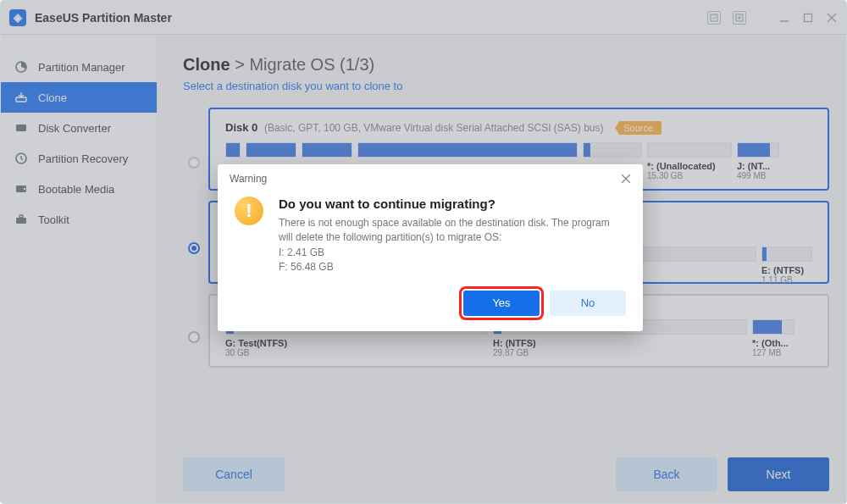 The image size is (847, 504). What do you see at coordinates (626, 179) in the screenshot?
I see `dialog-close-icon` at bounding box center [626, 179].